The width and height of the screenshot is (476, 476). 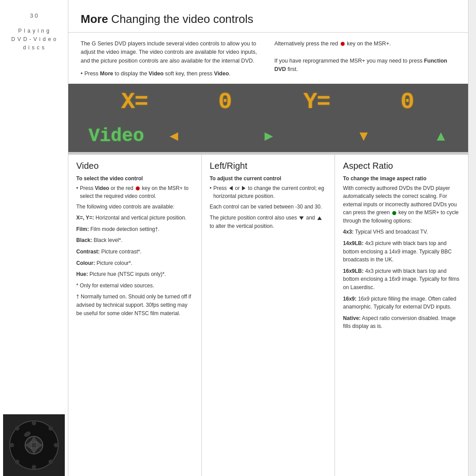 I want to click on display-row-2: Video ◄ ► ▼ ▲, so click(x=268, y=136).